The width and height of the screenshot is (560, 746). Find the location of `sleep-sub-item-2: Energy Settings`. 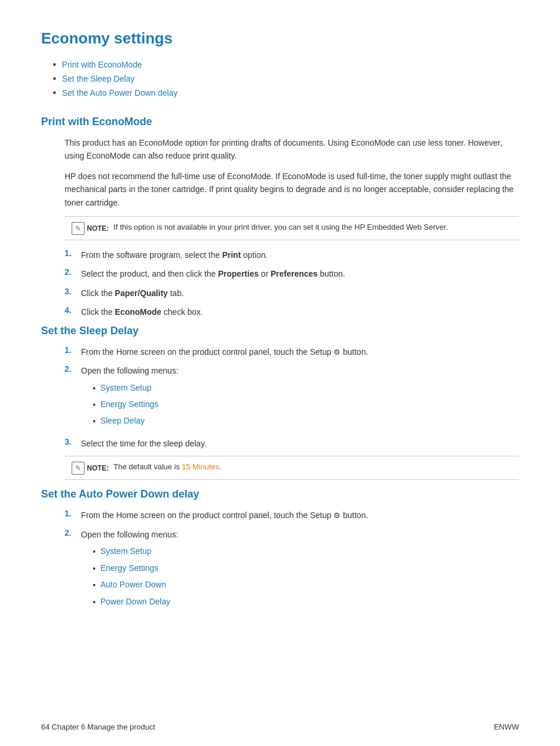

sleep-sub-item-2: Energy Settings is located at coordinates (306, 404).